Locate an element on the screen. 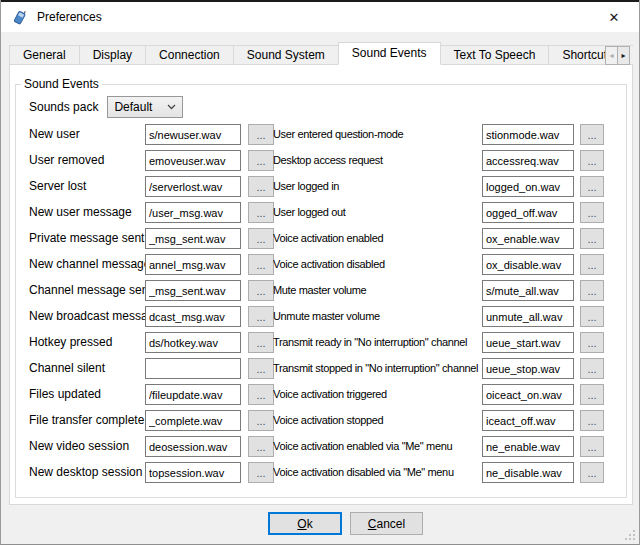  tab-bar: General Display Connection Sound System … is located at coordinates (321, 54).